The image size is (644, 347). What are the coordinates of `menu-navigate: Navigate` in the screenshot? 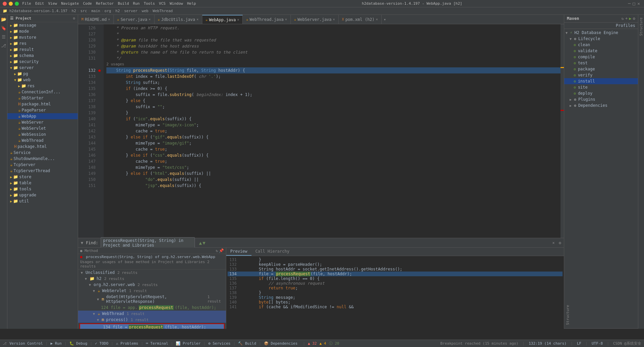 It's located at (70, 3).